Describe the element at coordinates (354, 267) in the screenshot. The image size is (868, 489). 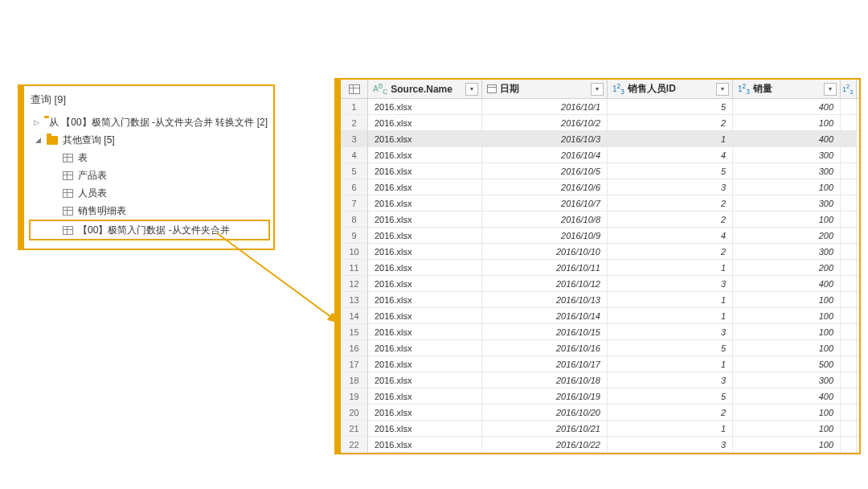
I see `row-number: 11` at that location.